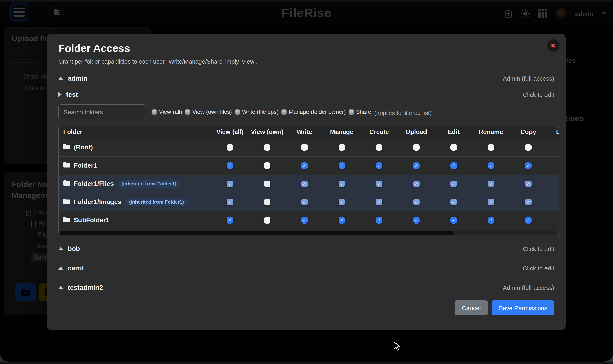 This screenshot has height=364, width=613. Describe the element at coordinates (306, 268) in the screenshot. I see `user-row-carol: carol Click to edit` at that location.